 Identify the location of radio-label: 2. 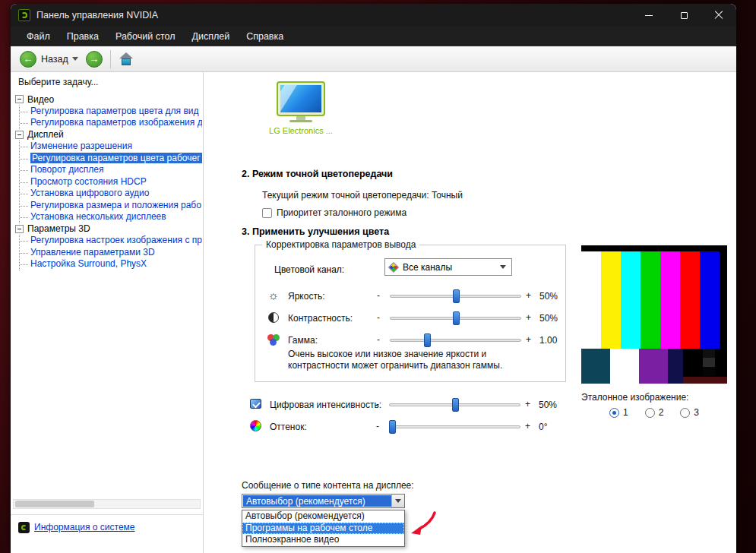
(661, 412).